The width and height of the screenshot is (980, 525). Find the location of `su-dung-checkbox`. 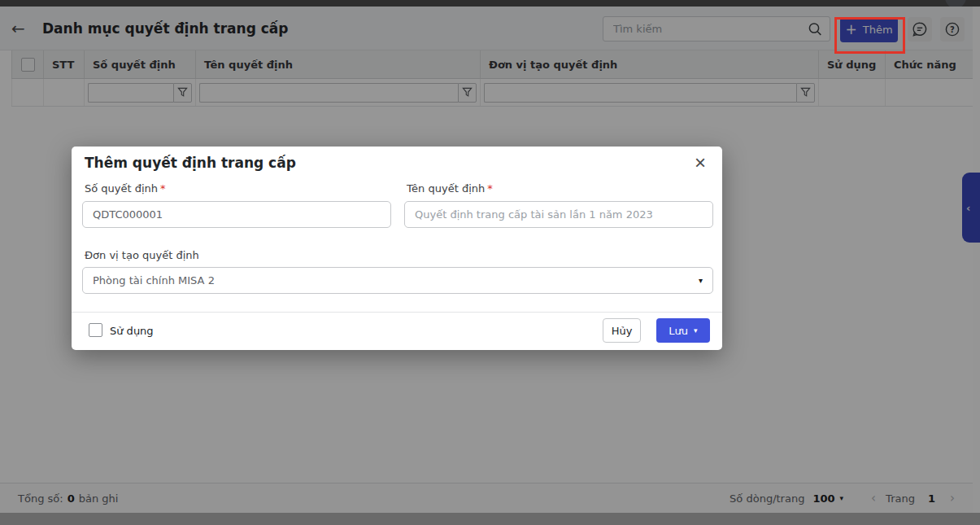

su-dung-checkbox is located at coordinates (96, 330).